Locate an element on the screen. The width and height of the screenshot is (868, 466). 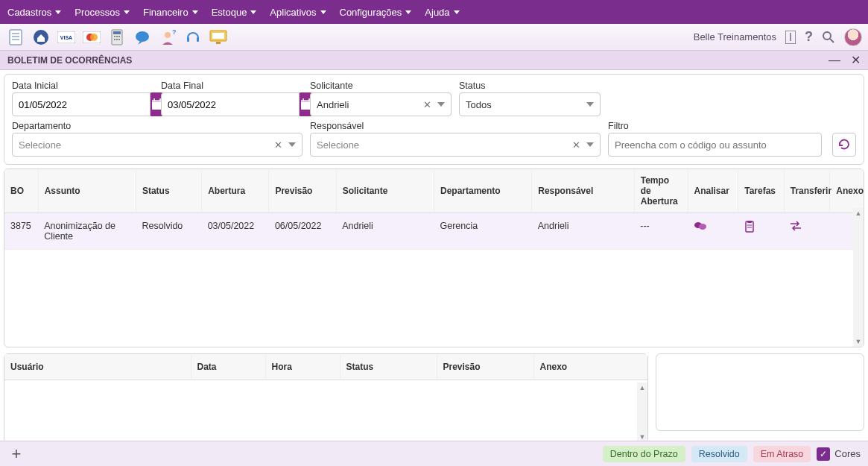
cell-assunto: Anonimização de Cliente is located at coordinates (86, 231).